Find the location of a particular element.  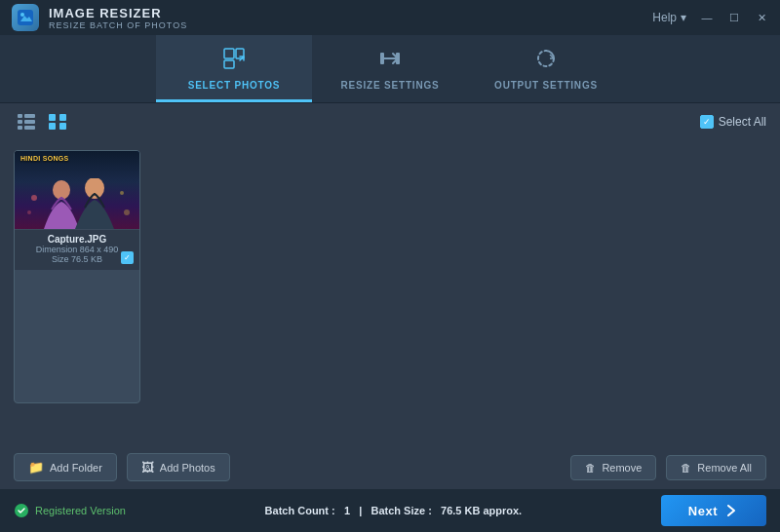

photo-add-icon: 🖼 is located at coordinates (148, 468).